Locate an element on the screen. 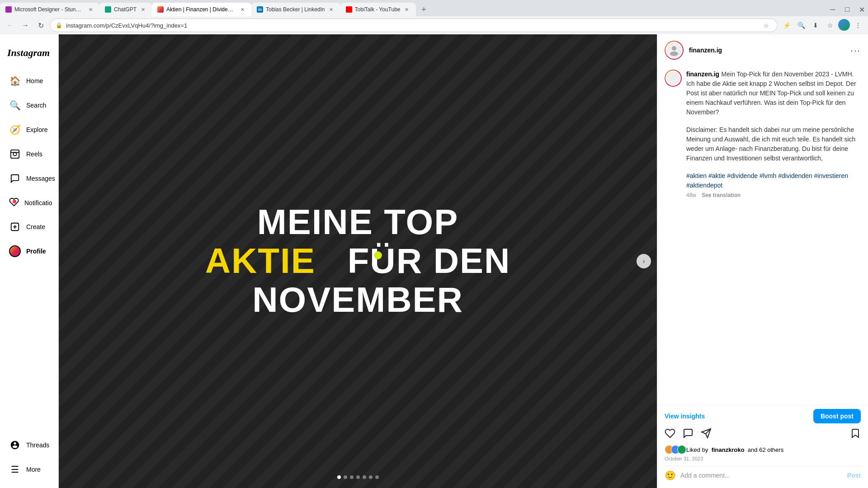  post-yellow-word: AKTIE is located at coordinates (260, 261).